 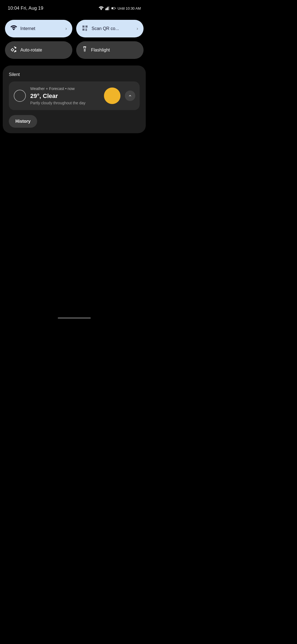 What do you see at coordinates (120, 8) in the screenshot?
I see `status-right: Until 10:30 AM` at bounding box center [120, 8].